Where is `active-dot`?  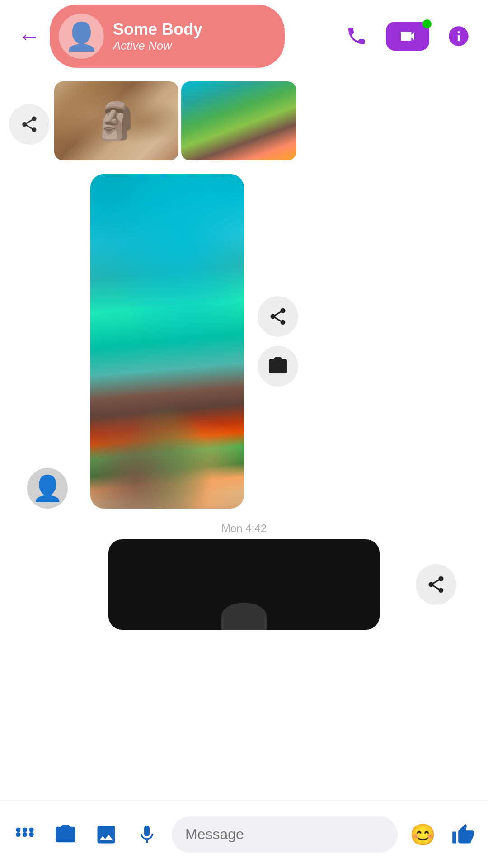
active-dot is located at coordinates (427, 24).